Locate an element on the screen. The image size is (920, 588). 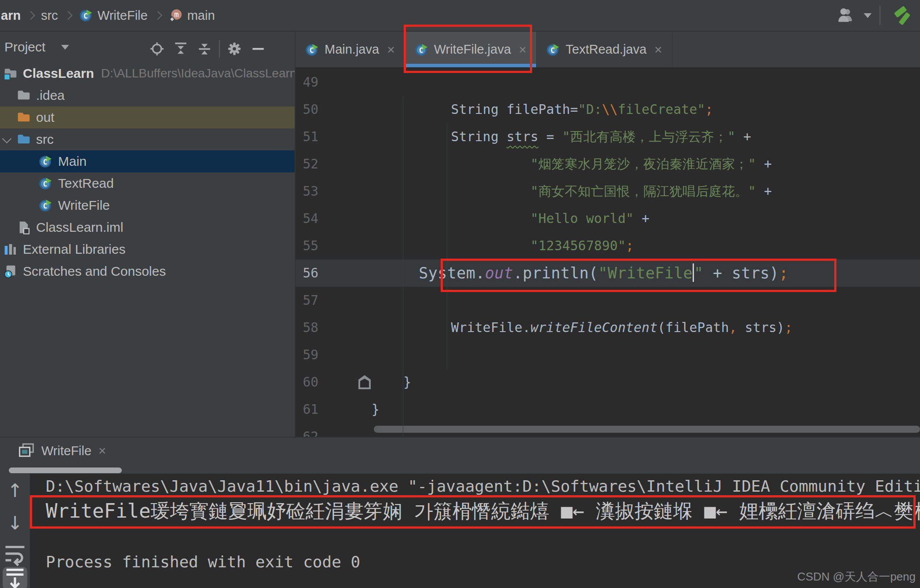
soft-wrap-icon is located at coordinates (15, 555).